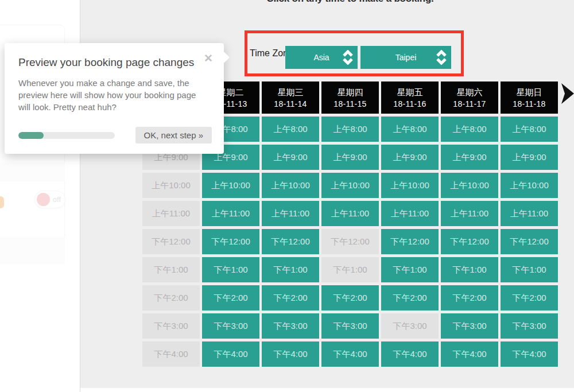  I want to click on clipped-icon, so click(2, 202).